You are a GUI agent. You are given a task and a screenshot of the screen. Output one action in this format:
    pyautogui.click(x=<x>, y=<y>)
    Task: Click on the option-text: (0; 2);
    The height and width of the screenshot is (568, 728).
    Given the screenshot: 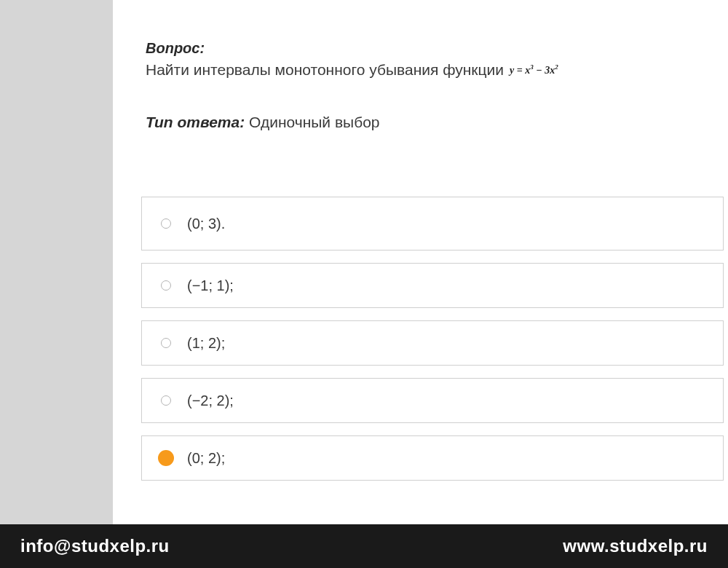 What is the action you would take?
    pyautogui.click(x=206, y=459)
    